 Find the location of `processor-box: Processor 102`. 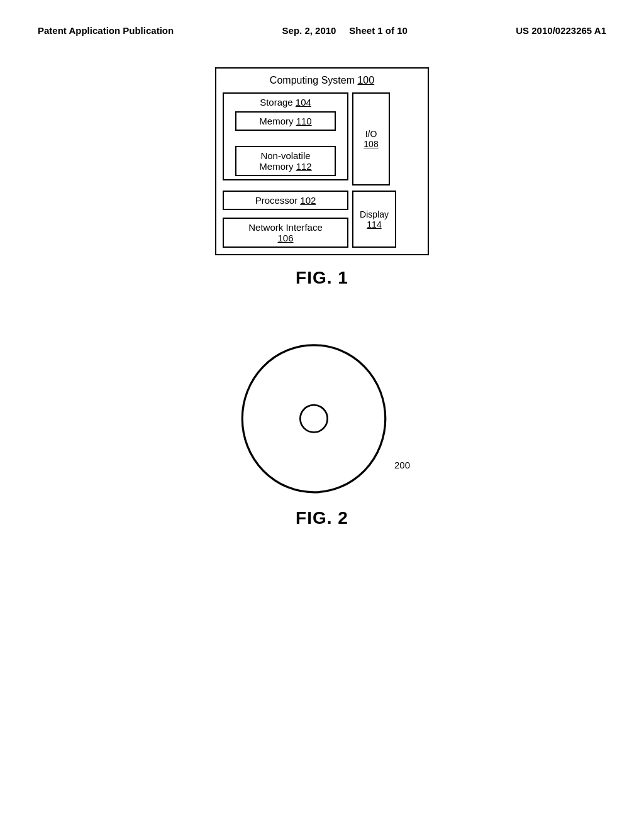

processor-box: Processor 102 is located at coordinates (286, 200).